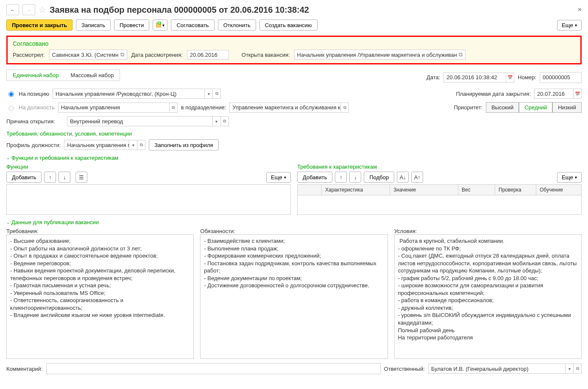 This screenshot has width=588, height=389. I want to click on footer: Комментарий: Ответственный: Булатов И.В.…, so click(294, 369).